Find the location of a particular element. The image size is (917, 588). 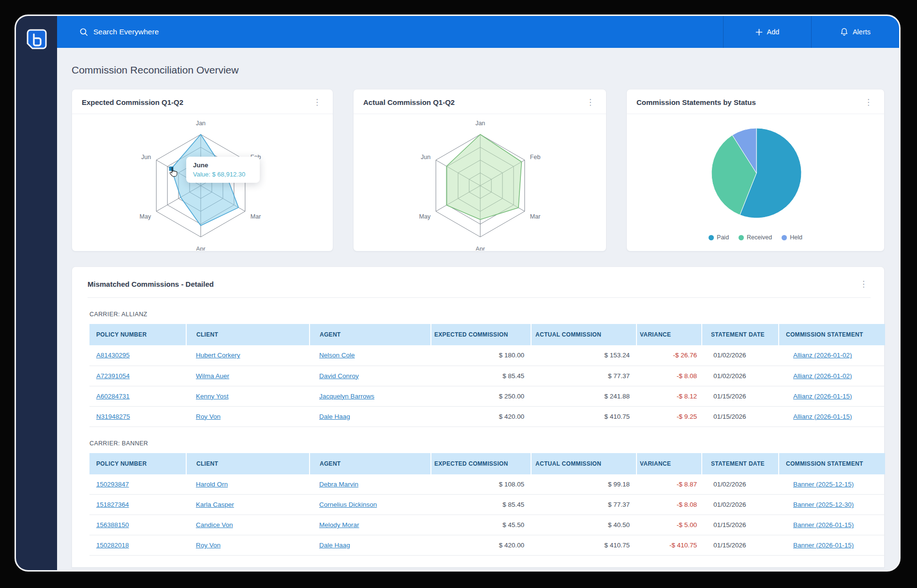

variance-value: -$ 5.00 is located at coordinates (669, 525).